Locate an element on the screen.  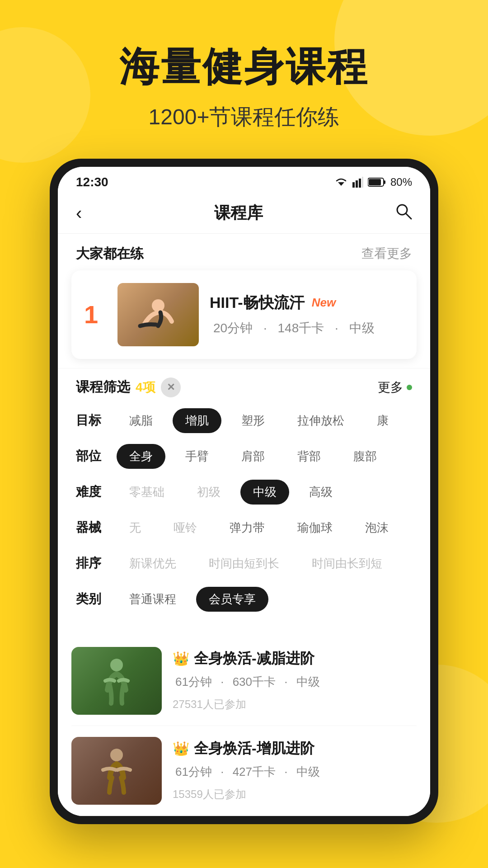
filter-tags-difficulty: 零基础 初级 中级 高级 is located at coordinates (264, 492).